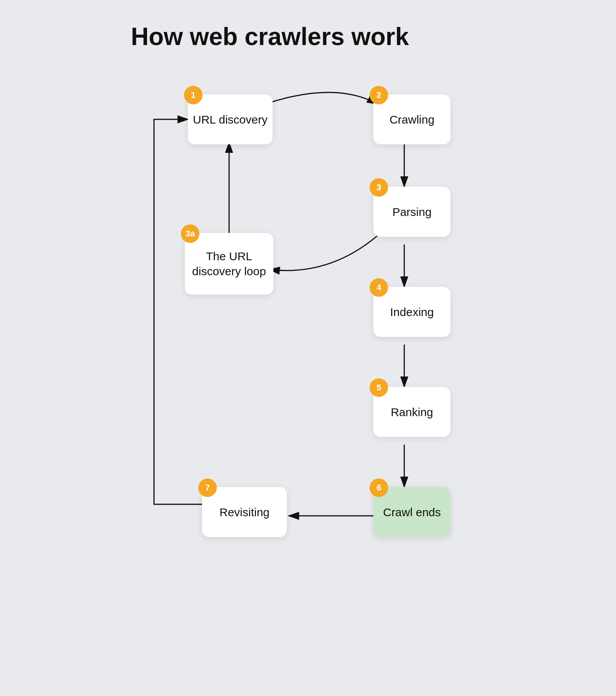  What do you see at coordinates (190, 234) in the screenshot?
I see `badge-3a: 3a` at bounding box center [190, 234].